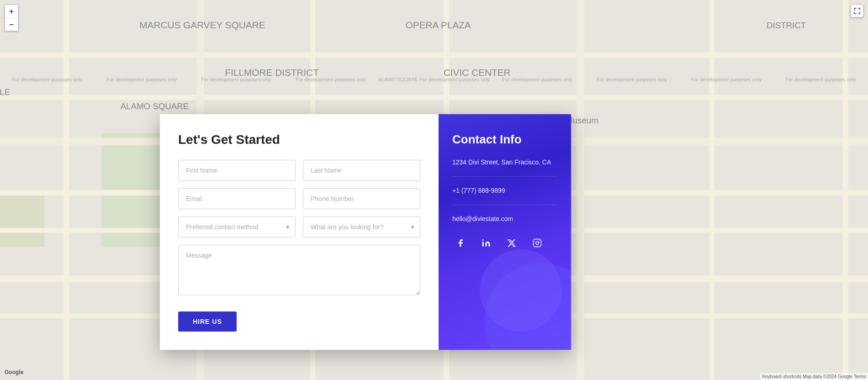 The width and height of the screenshot is (868, 380). Describe the element at coordinates (299, 271) in the screenshot. I see `message-field` at that location.